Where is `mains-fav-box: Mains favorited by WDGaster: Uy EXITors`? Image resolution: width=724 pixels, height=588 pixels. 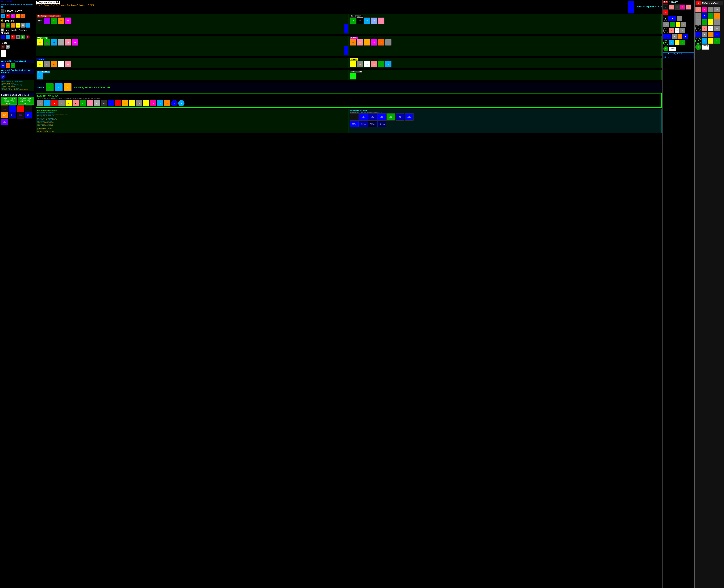 mains-fav-box: Mains favorited by WDGaster: Uy EXITors is located at coordinates (679, 56).